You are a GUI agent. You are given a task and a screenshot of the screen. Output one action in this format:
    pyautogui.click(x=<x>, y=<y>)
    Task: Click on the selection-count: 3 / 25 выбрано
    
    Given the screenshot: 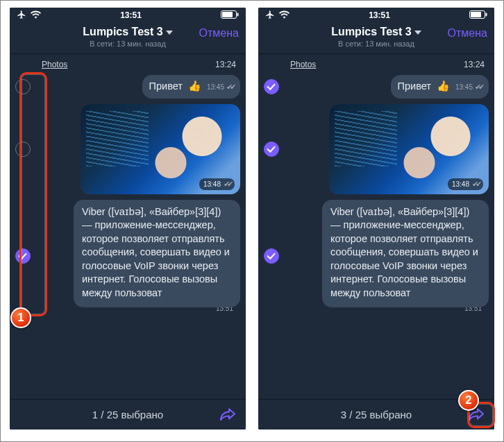 What is the action you would take?
    pyautogui.click(x=376, y=415)
    